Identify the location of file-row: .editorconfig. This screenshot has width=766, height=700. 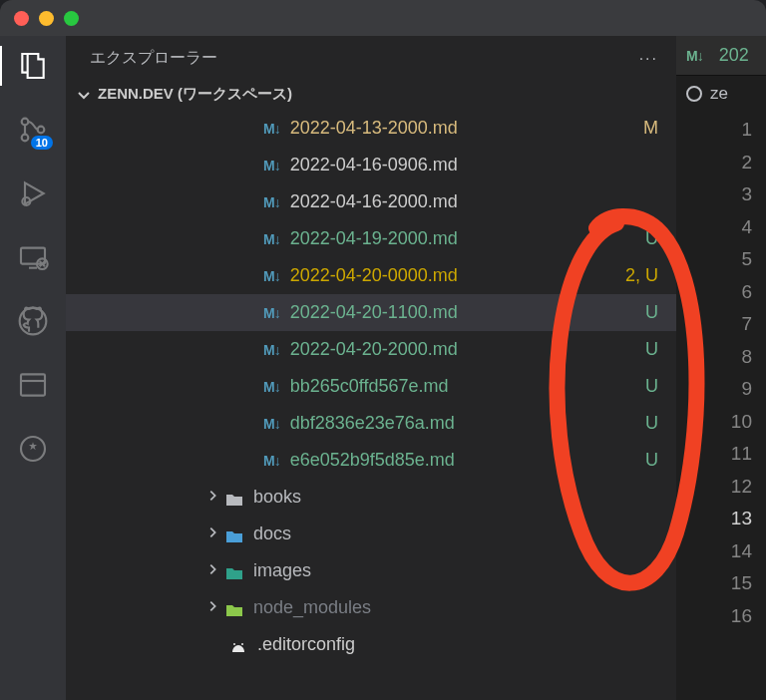
(371, 644).